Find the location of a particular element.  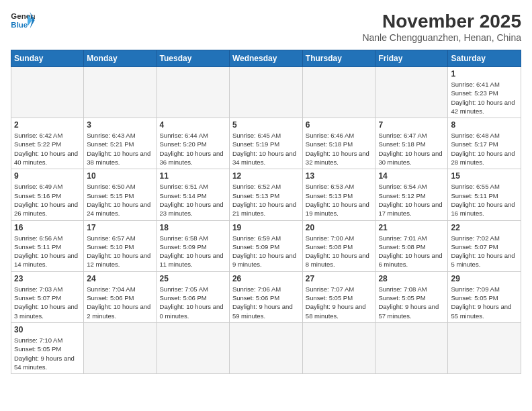

day-number: 21 is located at coordinates (411, 228).